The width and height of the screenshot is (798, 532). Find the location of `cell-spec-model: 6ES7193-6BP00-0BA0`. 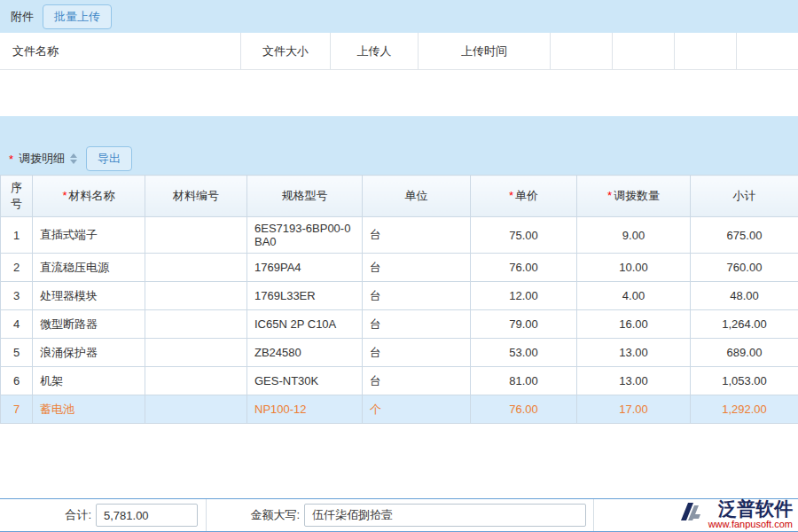

cell-spec-model: 6ES7193-6BP00-0BA0 is located at coordinates (305, 236).